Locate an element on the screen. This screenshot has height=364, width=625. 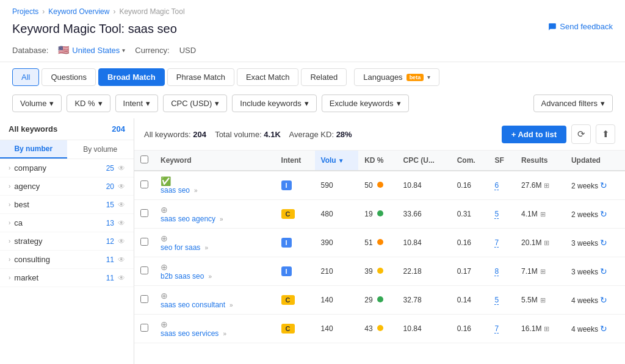
sidebar-keyword-count: 15 is located at coordinates (110, 205).